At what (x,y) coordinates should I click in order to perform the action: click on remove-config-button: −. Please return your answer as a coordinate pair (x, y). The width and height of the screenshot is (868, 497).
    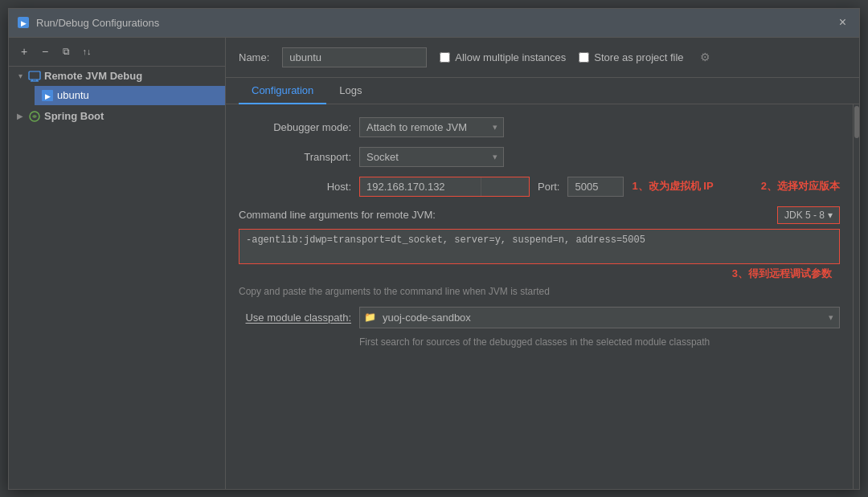
    Looking at the image, I should click on (45, 51).